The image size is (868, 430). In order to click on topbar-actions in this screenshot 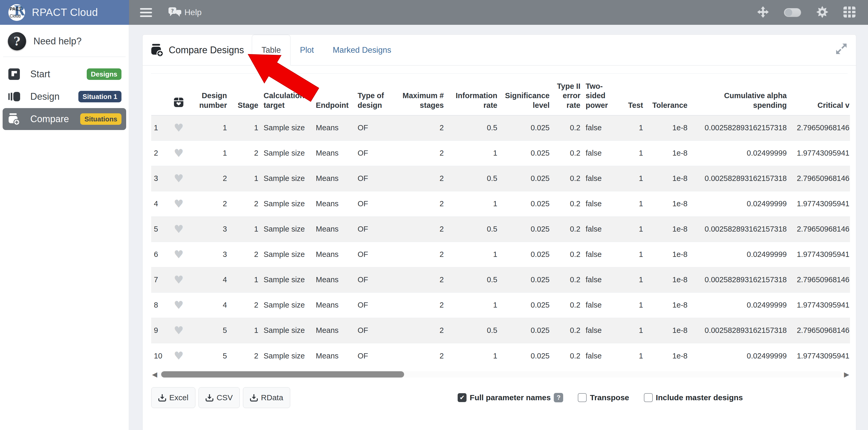, I will do `click(806, 13)`.